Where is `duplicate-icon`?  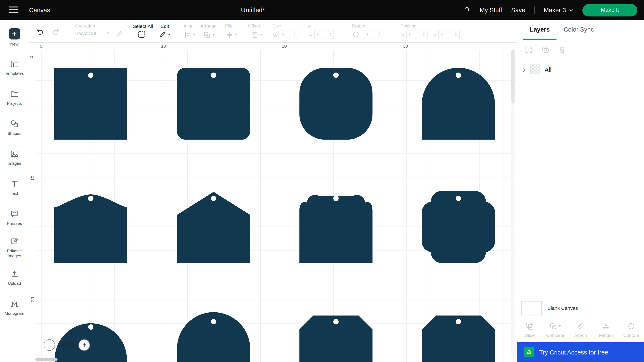 duplicate-icon is located at coordinates (546, 50).